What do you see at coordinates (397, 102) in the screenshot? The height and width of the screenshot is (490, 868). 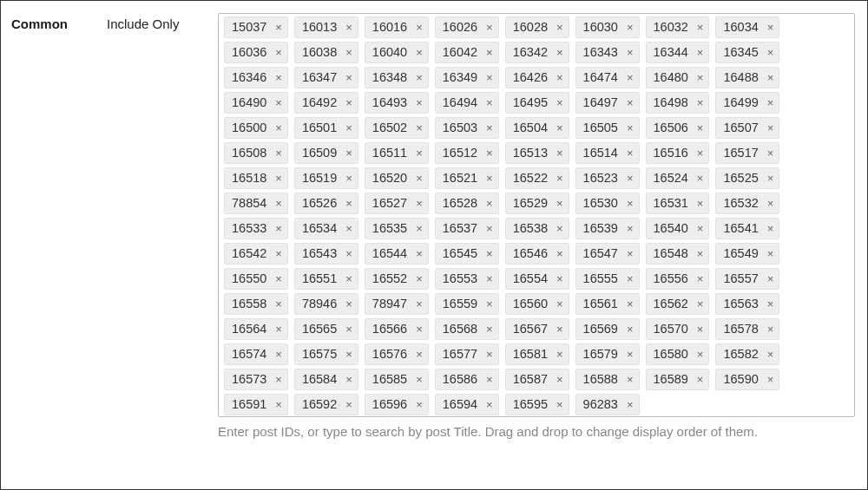 I see `tag-item: 16493×` at bounding box center [397, 102].